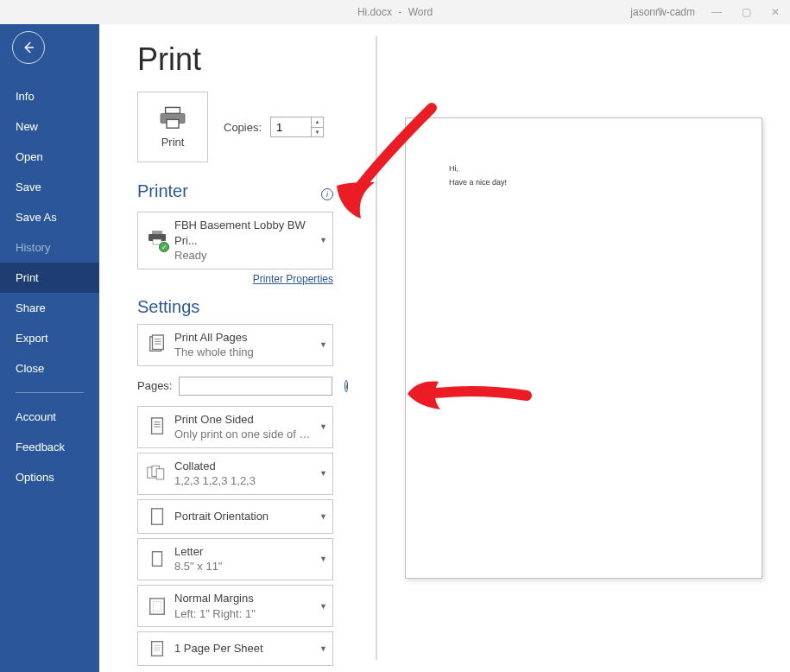 This screenshot has width=790, height=672. What do you see at coordinates (746, 12) in the screenshot?
I see `window-controls: — ▢ ✕` at bounding box center [746, 12].